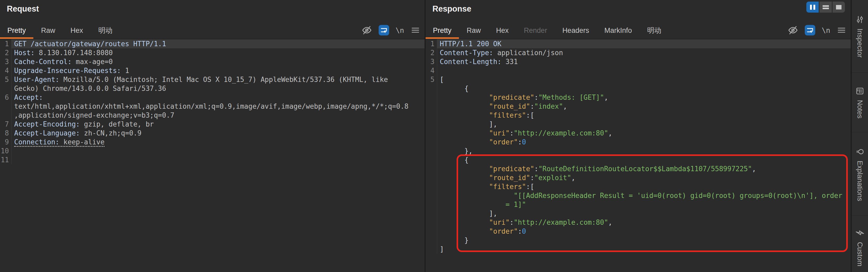 This screenshot has height=272, width=868. Describe the element at coordinates (826, 7) in the screenshot. I see `rows-layout-icon` at that location.